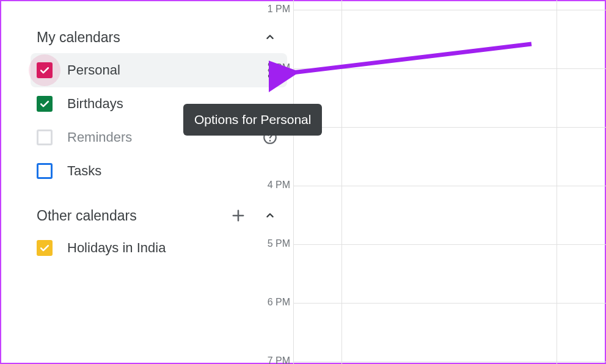 The image size is (606, 364). What do you see at coordinates (273, 9) in the screenshot?
I see `hour-label: 1 PM` at bounding box center [273, 9].